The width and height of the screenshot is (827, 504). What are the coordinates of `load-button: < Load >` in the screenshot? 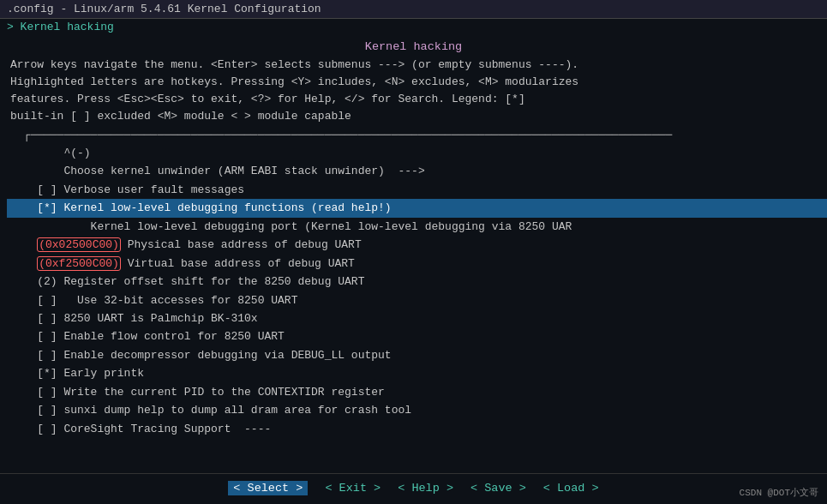 It's located at (571, 489).